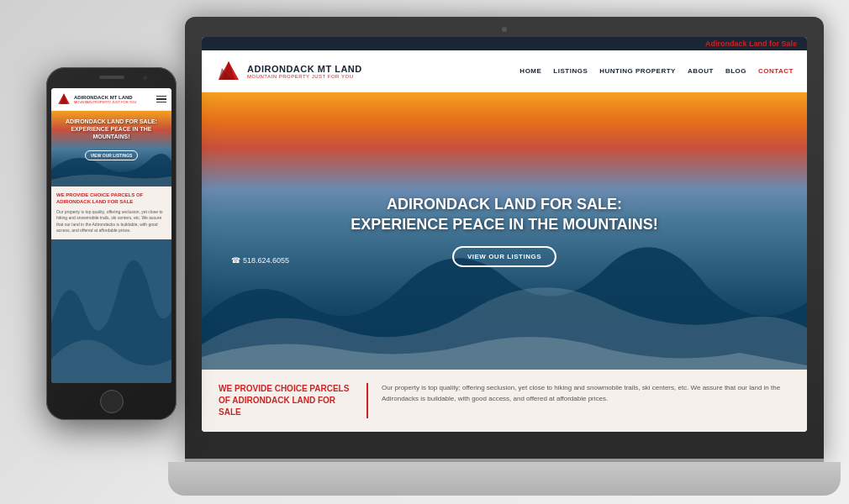 The image size is (849, 504). Describe the element at coordinates (96, 99) in the screenshot. I see `phone-logo-area: ADIRONDACK MT LAND MOUNTAIN PROPERTY JUS…` at that location.